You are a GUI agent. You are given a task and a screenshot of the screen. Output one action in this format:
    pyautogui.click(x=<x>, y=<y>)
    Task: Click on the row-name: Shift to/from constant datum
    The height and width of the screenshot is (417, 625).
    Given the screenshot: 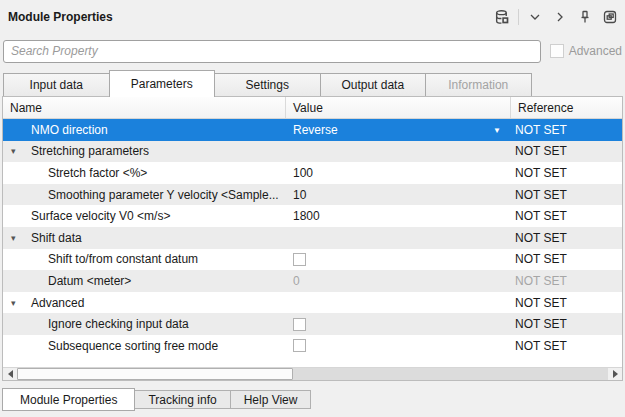 What is the action you would take?
    pyautogui.click(x=123, y=259)
    